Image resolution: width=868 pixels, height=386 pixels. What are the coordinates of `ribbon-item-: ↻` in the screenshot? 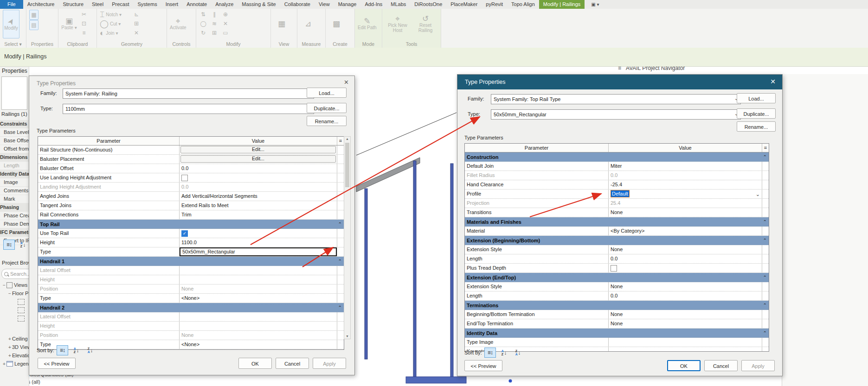 It's located at (203, 33).